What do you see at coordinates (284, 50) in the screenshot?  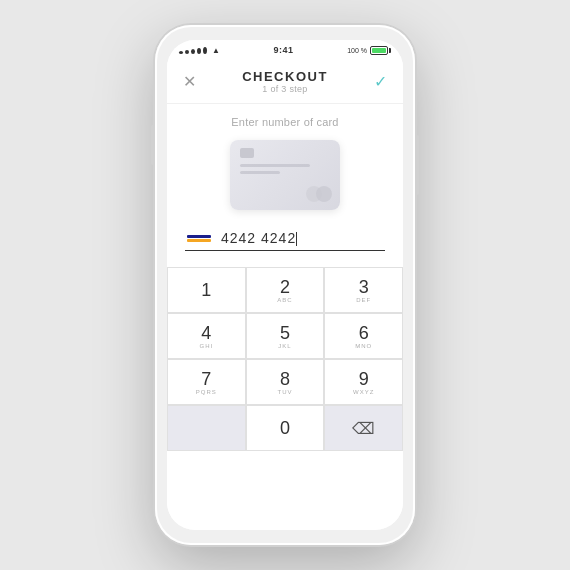 I see `status-time: 9:41` at bounding box center [284, 50].